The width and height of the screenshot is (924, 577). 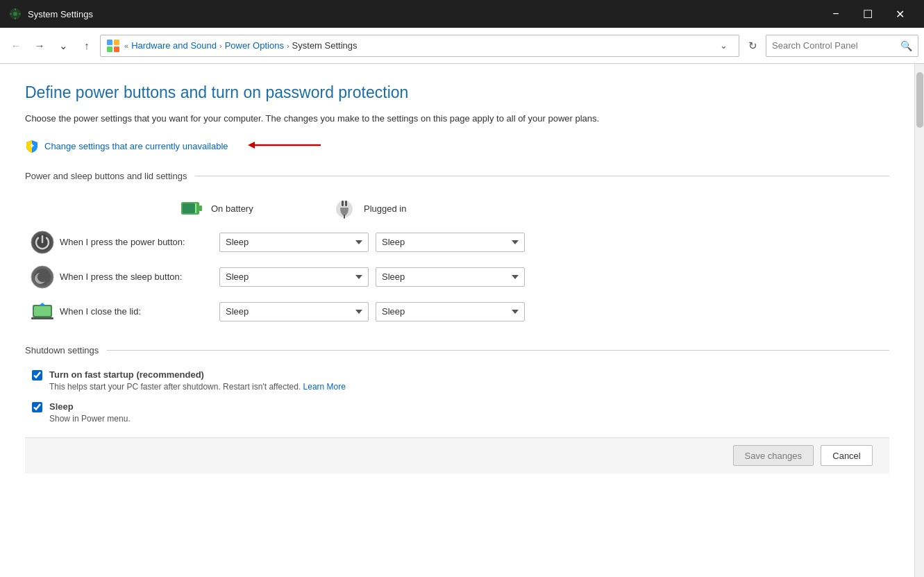 What do you see at coordinates (90, 407) in the screenshot?
I see `sleep-shutdown-label: Sleep` at bounding box center [90, 407].